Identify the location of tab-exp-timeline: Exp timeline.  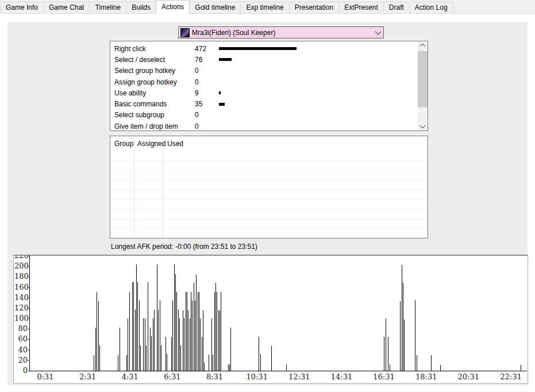
(264, 7).